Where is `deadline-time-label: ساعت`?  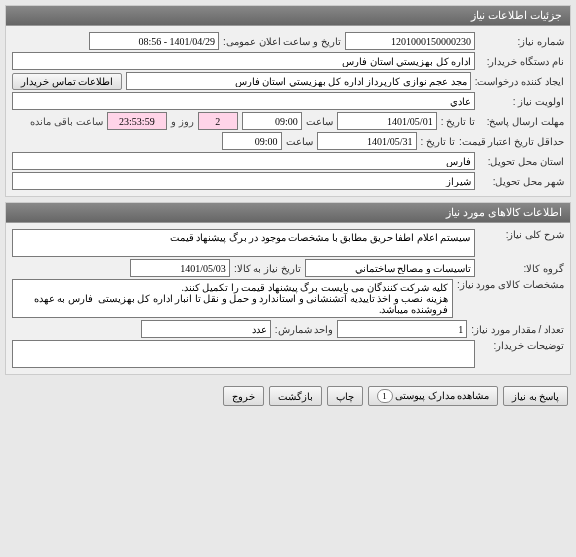 deadline-time-label: ساعت is located at coordinates (320, 122).